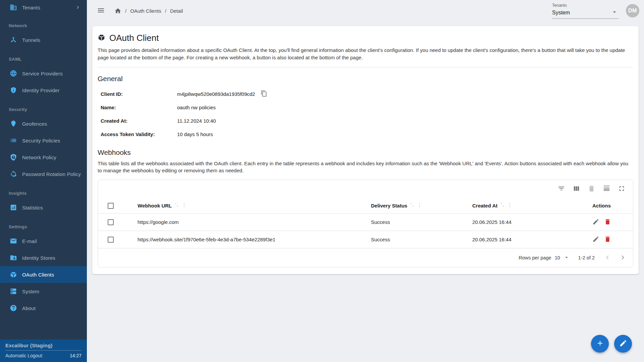  I want to click on column-header-created-at: Created At, so click(485, 206).